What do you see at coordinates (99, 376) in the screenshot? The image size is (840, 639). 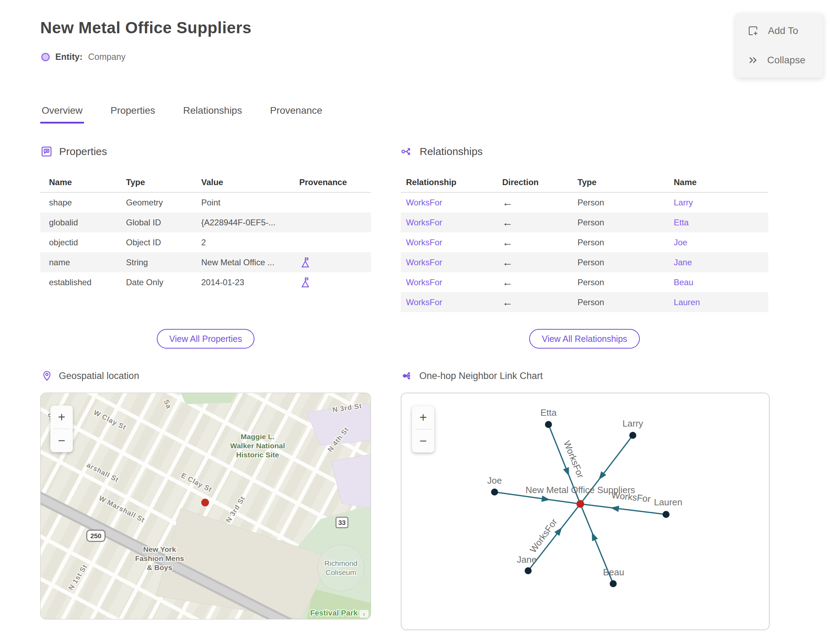 I see `geospatial-section-title: Geospatial location` at bounding box center [99, 376].